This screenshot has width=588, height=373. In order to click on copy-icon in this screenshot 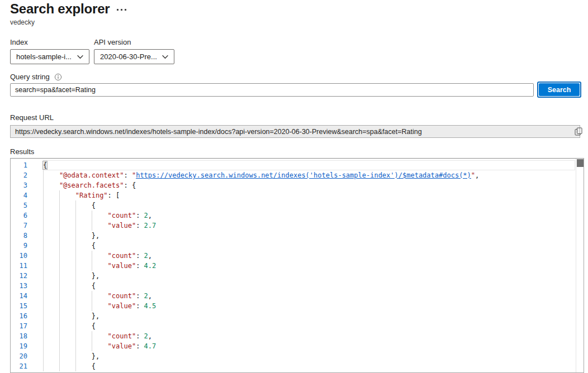, I will do `click(578, 132)`.